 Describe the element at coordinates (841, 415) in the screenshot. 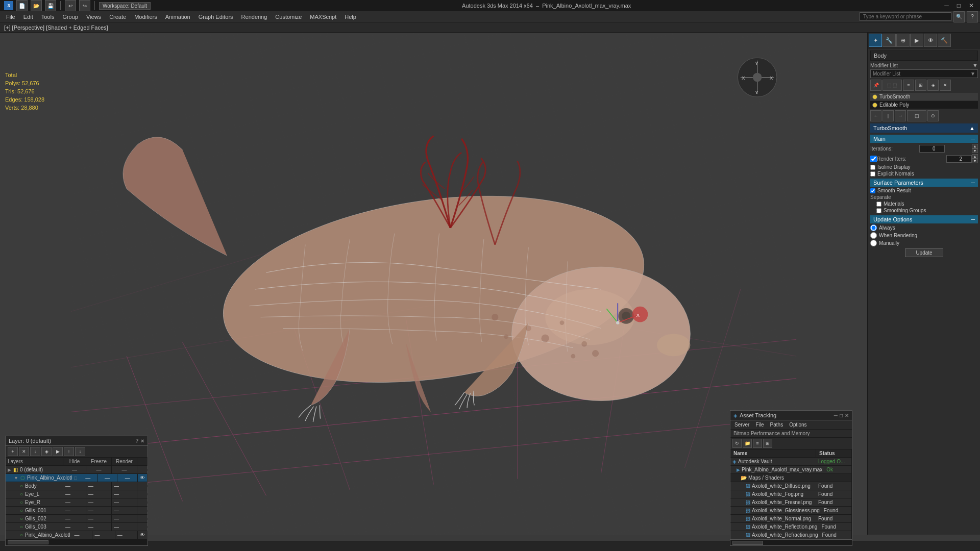

I see `at-maximize-btn: □` at that location.